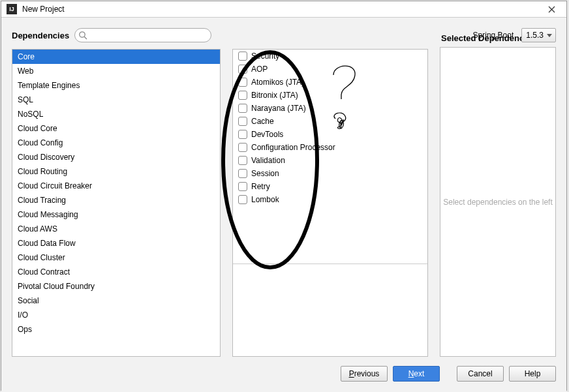 The height and width of the screenshot is (392, 569). Describe the element at coordinates (330, 160) in the screenshot. I see `dependency-item: Validation` at that location.